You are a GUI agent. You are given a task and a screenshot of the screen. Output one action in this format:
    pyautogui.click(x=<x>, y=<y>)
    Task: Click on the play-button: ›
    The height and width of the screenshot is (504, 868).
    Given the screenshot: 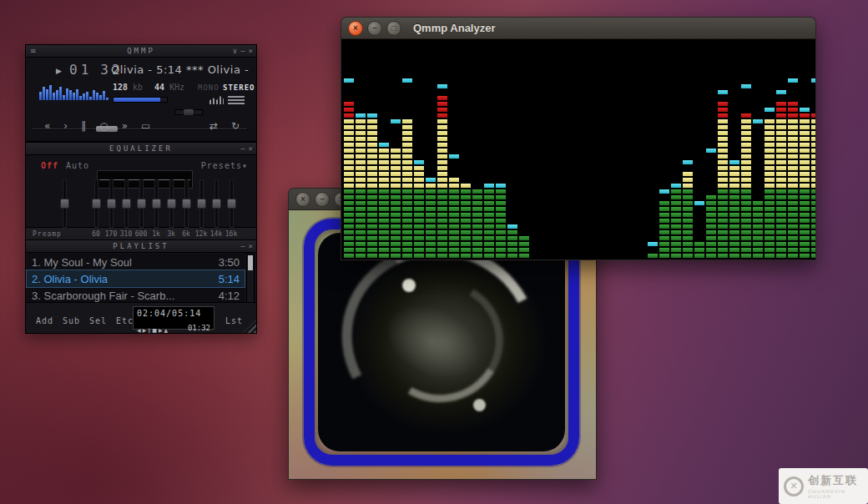 What is the action you would take?
    pyautogui.click(x=65, y=126)
    